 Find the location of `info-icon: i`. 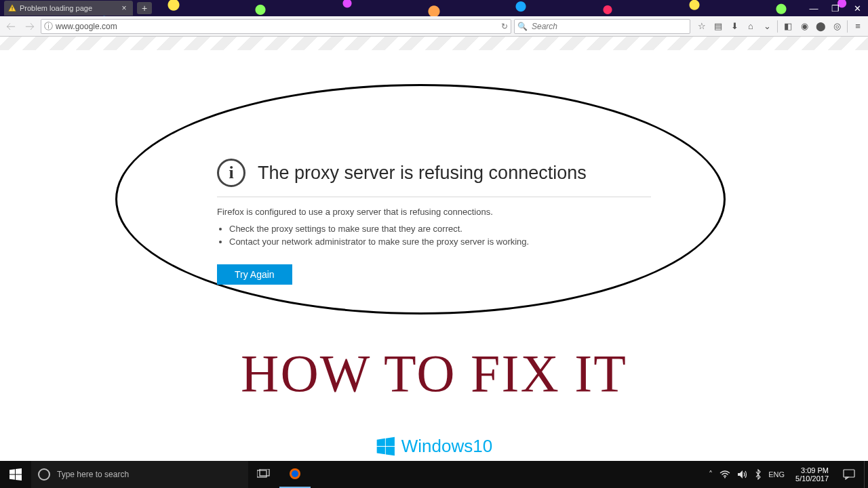

info-icon: i is located at coordinates (231, 173).